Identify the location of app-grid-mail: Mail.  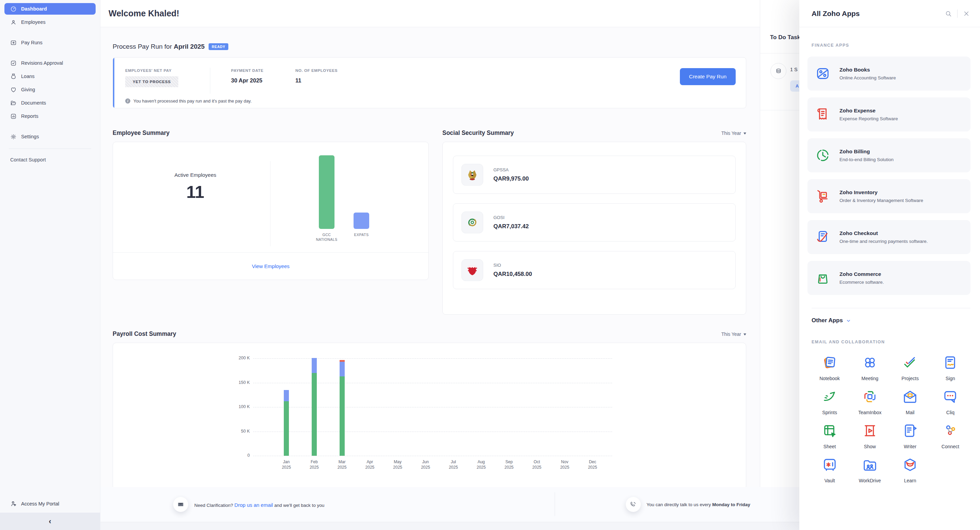
(910, 402).